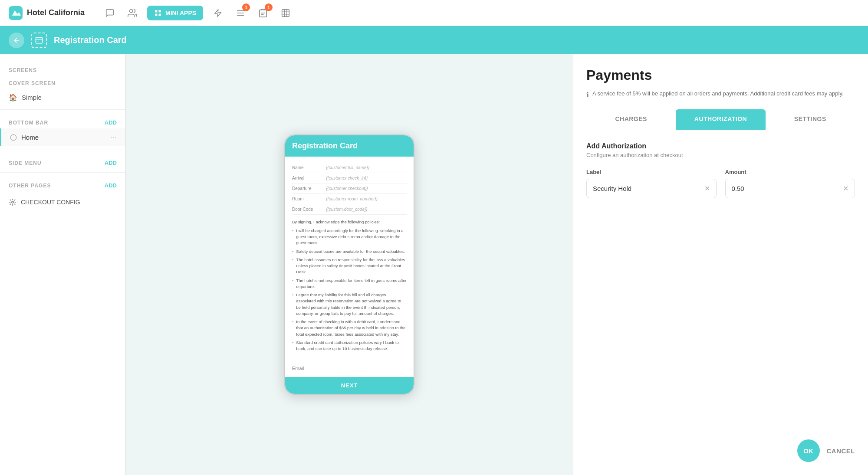 The image size is (868, 475). I want to click on bottom-bar-add-button: ADD, so click(111, 122).